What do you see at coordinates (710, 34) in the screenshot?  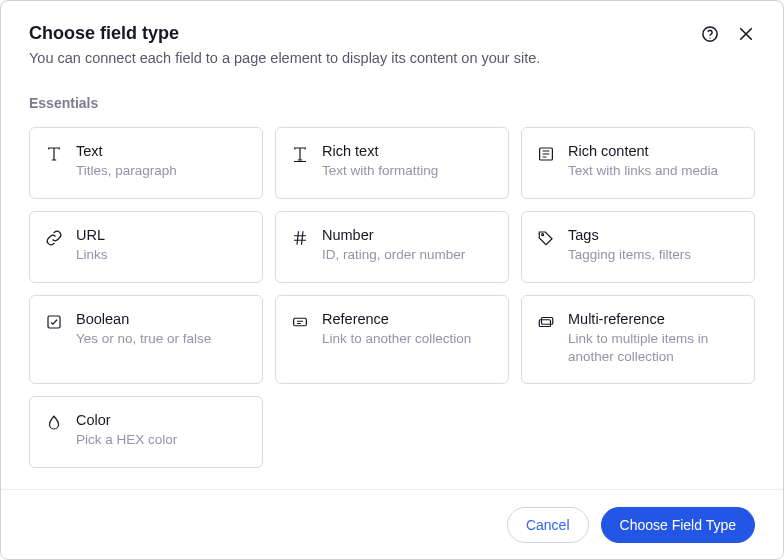 I see `help-icon` at bounding box center [710, 34].